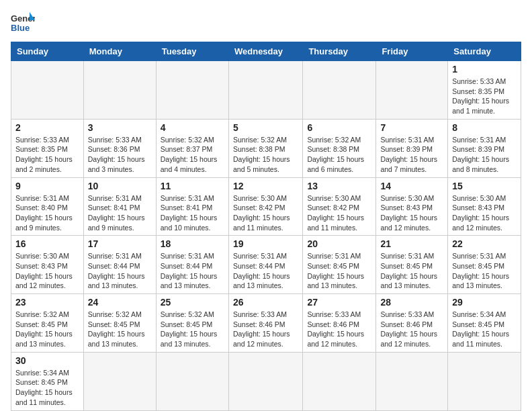  I want to click on week-row-4: 16Sunrise: 5:30 AM Sunset: 8:43 PM Dayli…, so click(266, 265).